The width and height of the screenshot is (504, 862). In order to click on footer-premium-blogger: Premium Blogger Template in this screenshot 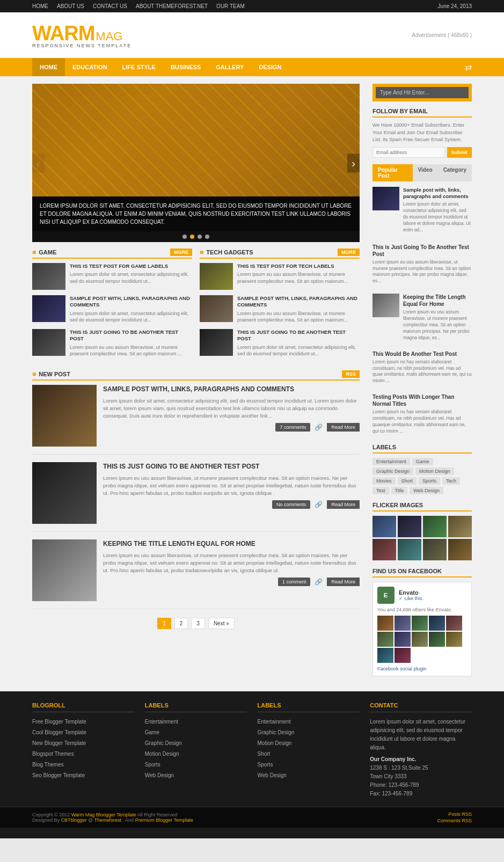, I will do `click(164, 820)`.